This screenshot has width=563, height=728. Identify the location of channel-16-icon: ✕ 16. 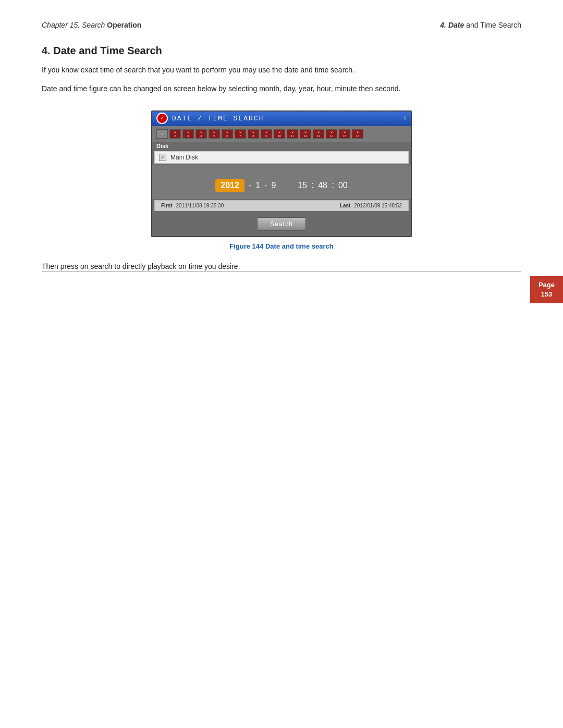
(358, 134).